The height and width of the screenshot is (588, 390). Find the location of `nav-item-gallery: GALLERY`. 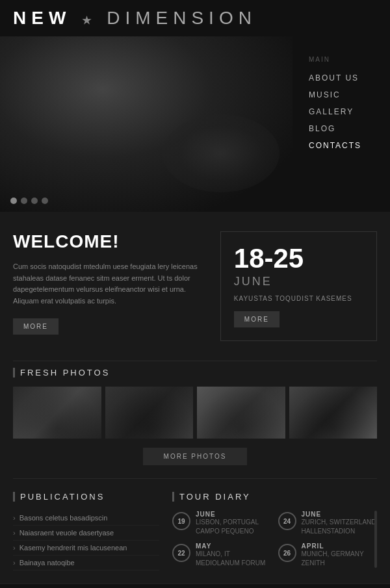

nav-item-gallery: GALLERY is located at coordinates (343, 112).